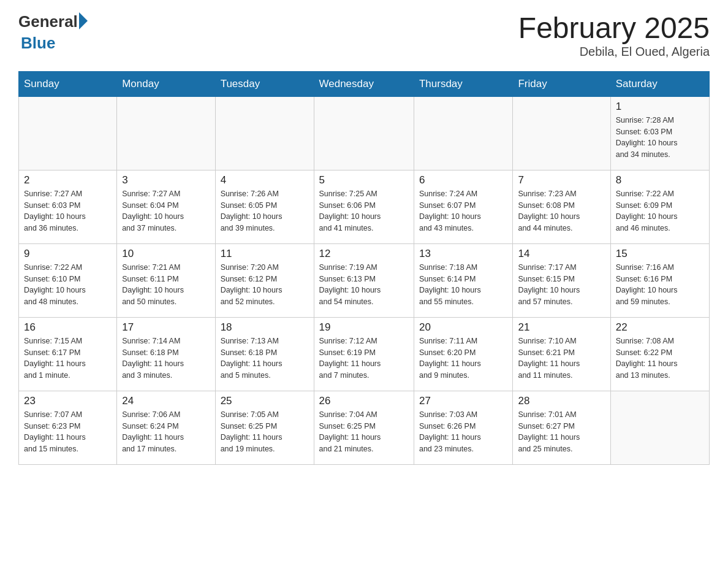  I want to click on calendar-location: Debila, El Oued, Algeria, so click(614, 52).